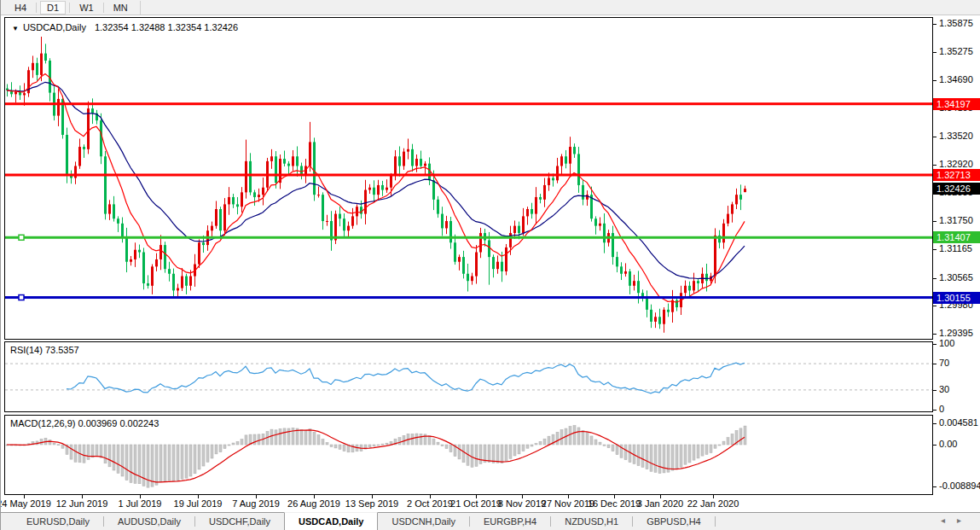 The height and width of the screenshot is (530, 980). I want to click on price-tick-label: 1.29395, so click(956, 333).